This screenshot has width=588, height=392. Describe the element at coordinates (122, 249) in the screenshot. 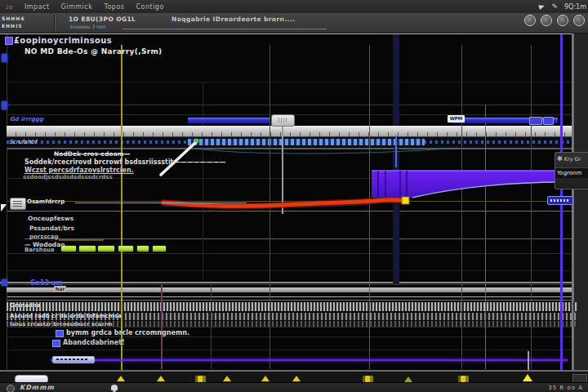

I see `midi-note-row` at that location.